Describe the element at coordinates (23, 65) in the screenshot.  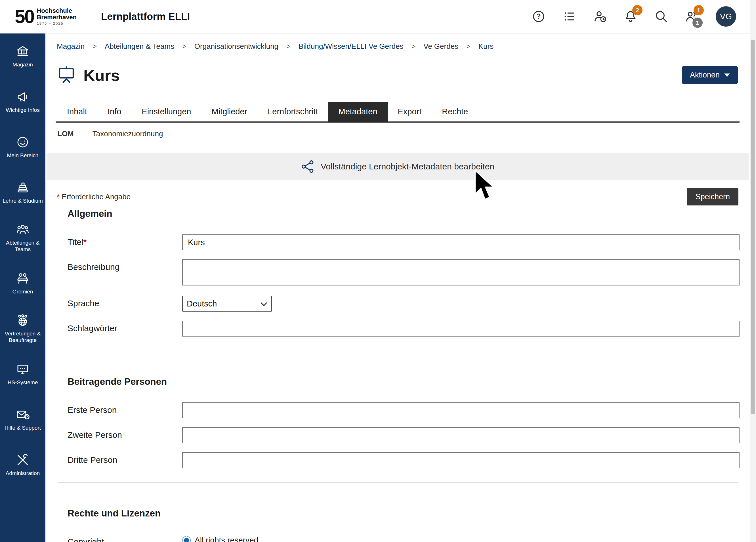
I see `sidebar-item-label: Magazin` at that location.